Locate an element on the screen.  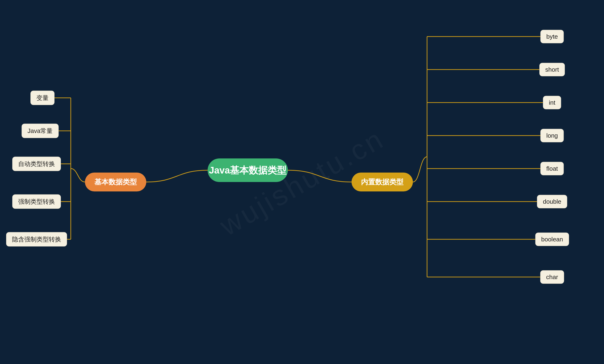
right-leaf-3: int is located at coordinates (552, 103).